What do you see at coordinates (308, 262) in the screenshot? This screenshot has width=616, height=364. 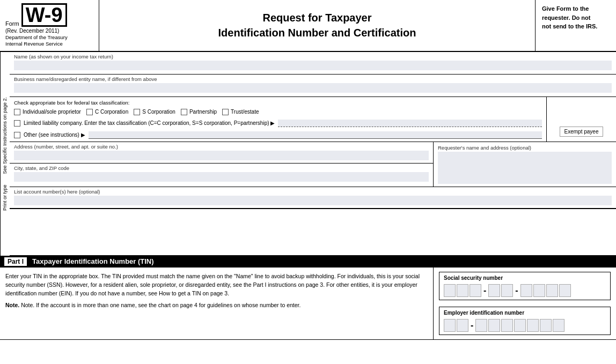 I see `part1-header: Part I Taxpayer Identification Number (T…` at bounding box center [308, 262].